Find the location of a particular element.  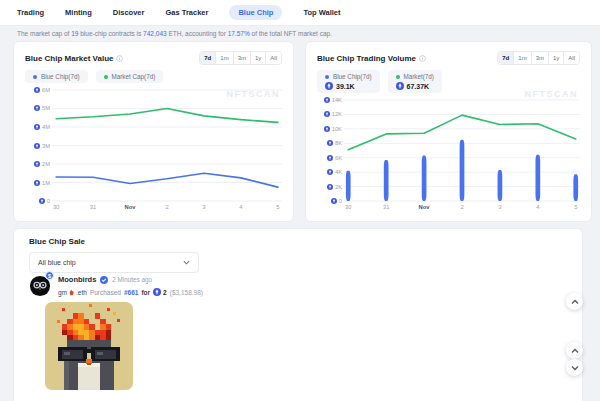

market-value-plot is located at coordinates (167, 146).